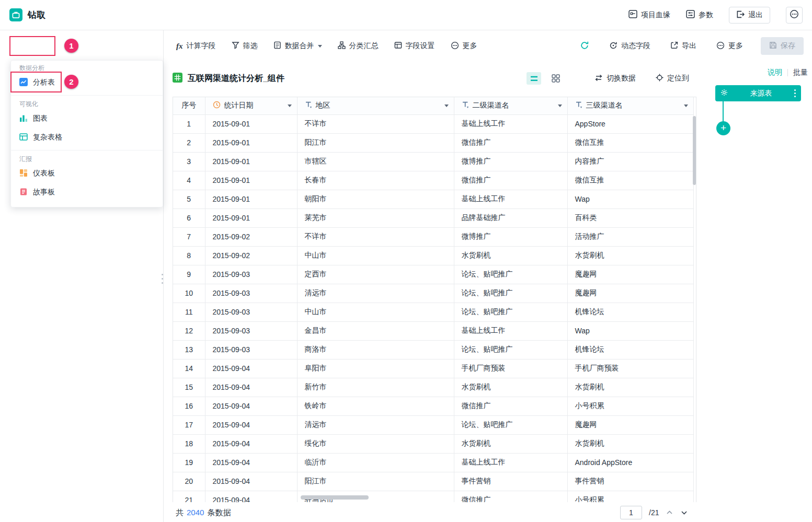 The image size is (812, 522). What do you see at coordinates (700, 15) in the screenshot?
I see `params-button: 参数` at bounding box center [700, 15].